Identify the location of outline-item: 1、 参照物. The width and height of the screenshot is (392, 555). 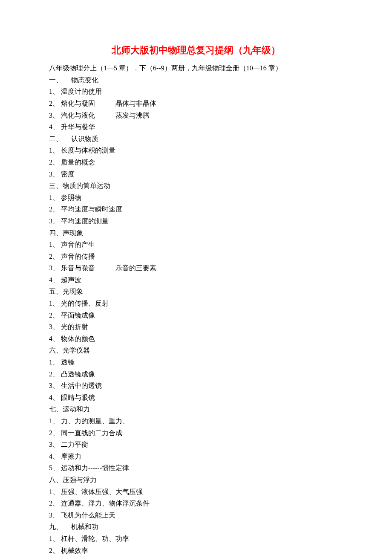
(196, 198).